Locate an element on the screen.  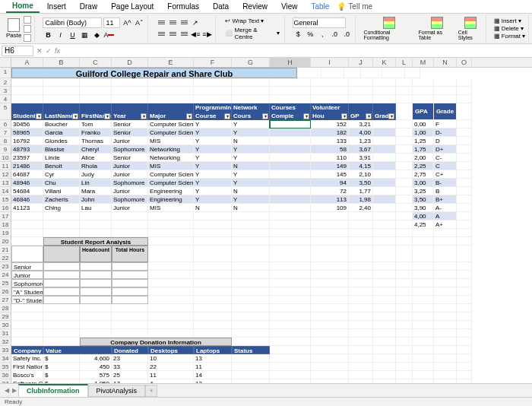
grade-cell: A+ is located at coordinates (445, 225).